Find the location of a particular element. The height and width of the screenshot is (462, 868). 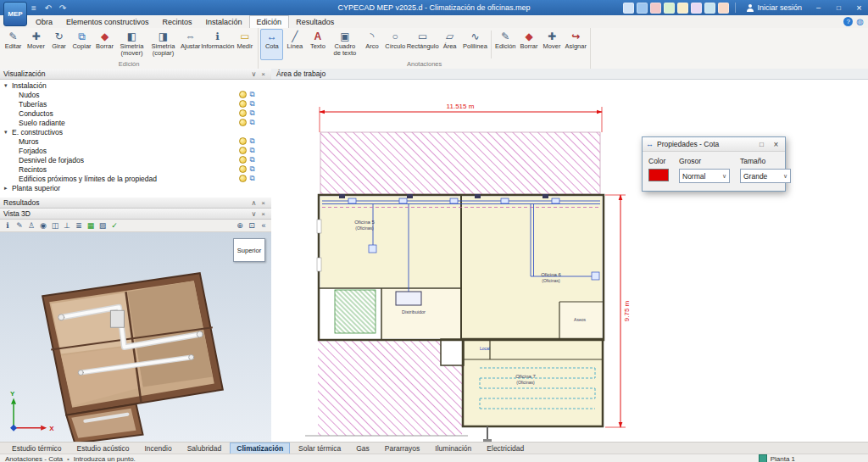

minimize-button is located at coordinates (819, 8).